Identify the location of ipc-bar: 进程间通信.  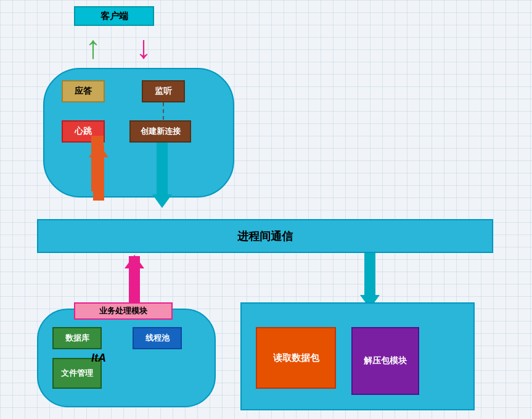
(265, 236).